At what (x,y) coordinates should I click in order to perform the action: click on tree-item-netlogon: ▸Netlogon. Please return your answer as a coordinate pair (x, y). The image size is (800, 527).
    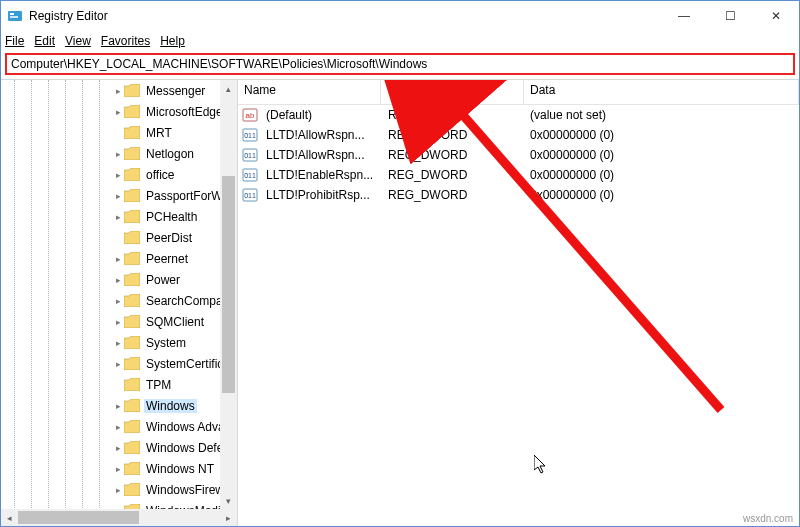
    Looking at the image, I should click on (119, 154).